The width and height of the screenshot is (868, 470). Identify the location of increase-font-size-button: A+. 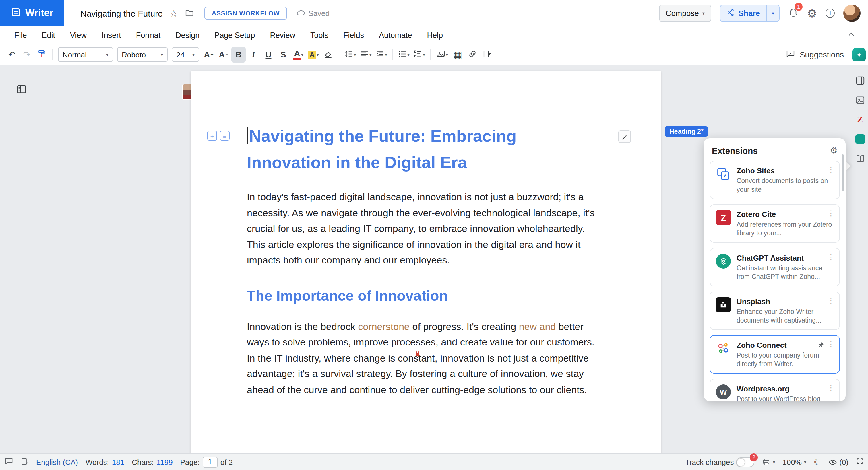
(209, 55).